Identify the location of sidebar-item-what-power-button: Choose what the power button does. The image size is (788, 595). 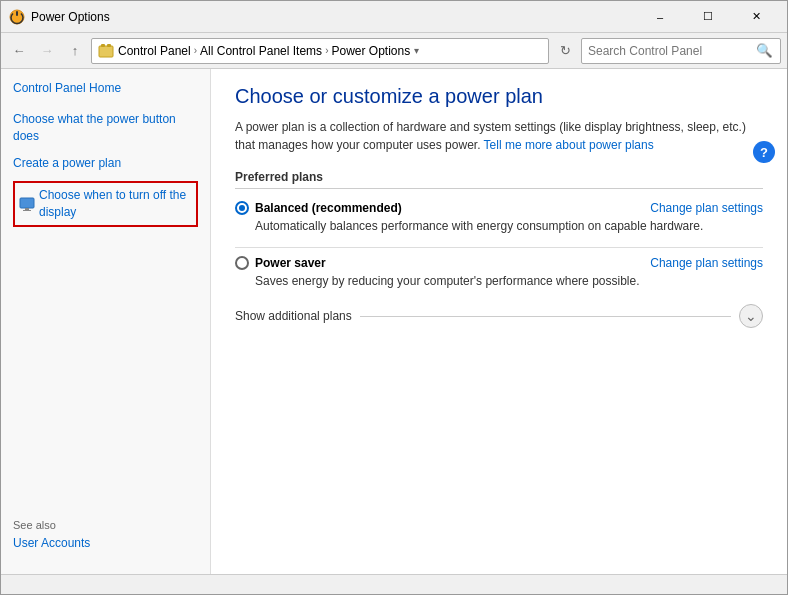
(106, 128).